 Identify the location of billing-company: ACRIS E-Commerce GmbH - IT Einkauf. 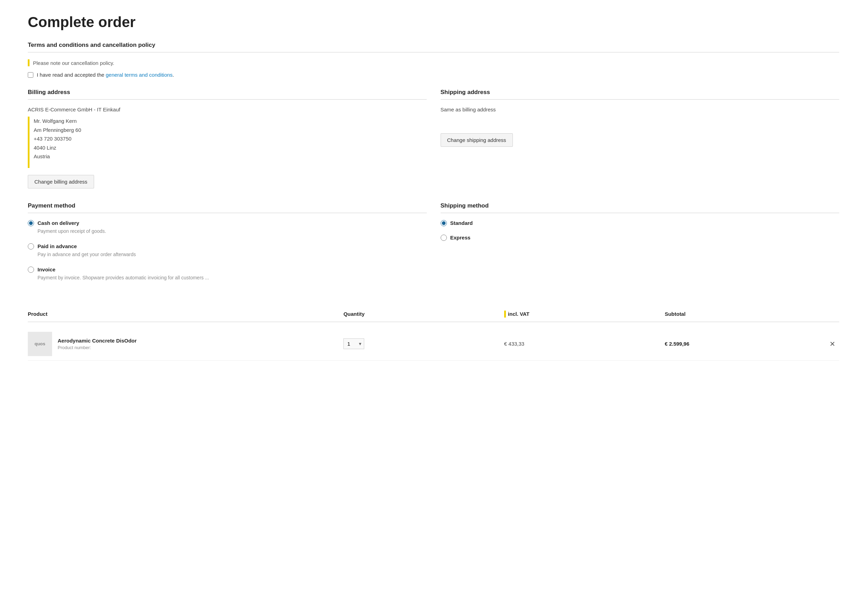
(227, 109).